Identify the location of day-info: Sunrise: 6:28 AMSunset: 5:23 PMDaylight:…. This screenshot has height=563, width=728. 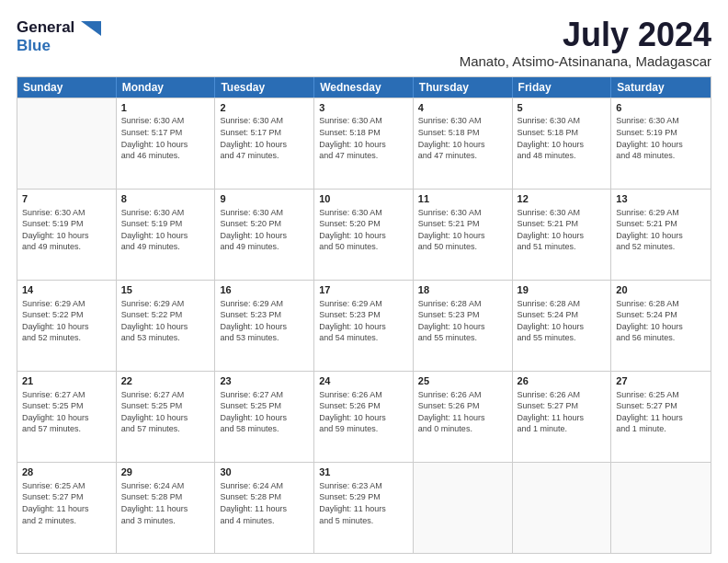
(463, 321).